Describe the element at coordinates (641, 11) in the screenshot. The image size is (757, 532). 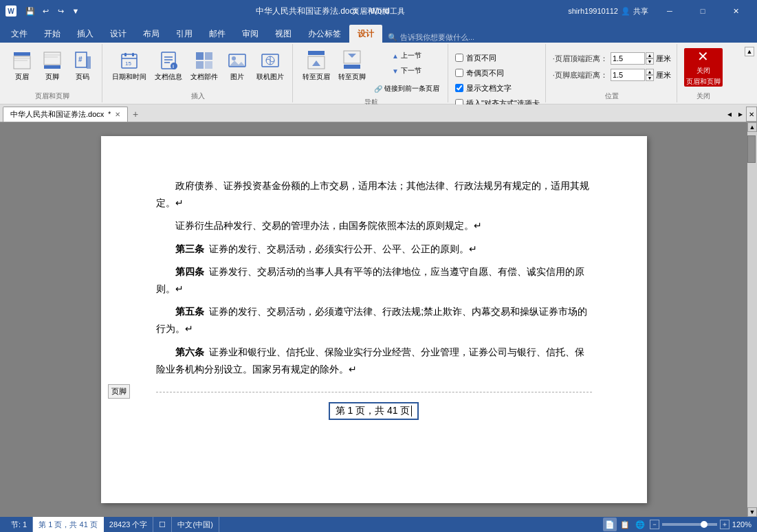
I see `share-label: 共享` at that location.